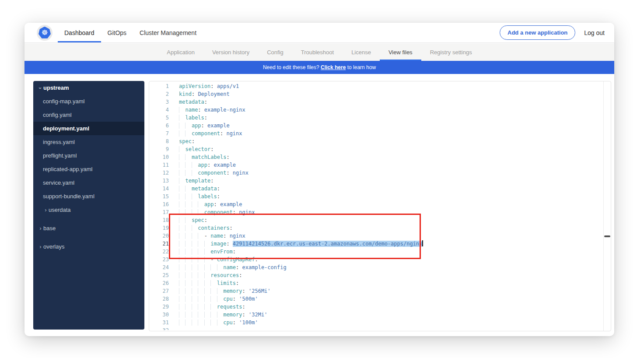  I want to click on tree-item-deployment-yaml: deployment.yaml, so click(89, 129).